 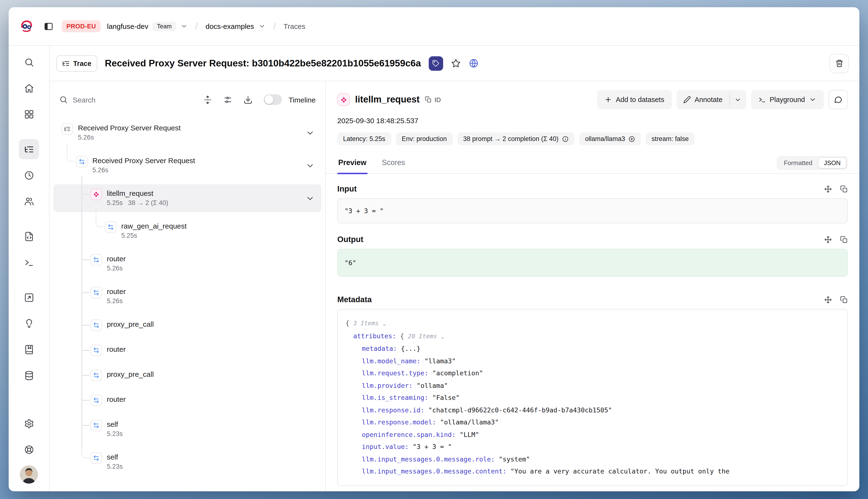 What do you see at coordinates (610, 139) in the screenshot?
I see `observation-badge: ollama/llama3` at bounding box center [610, 139].